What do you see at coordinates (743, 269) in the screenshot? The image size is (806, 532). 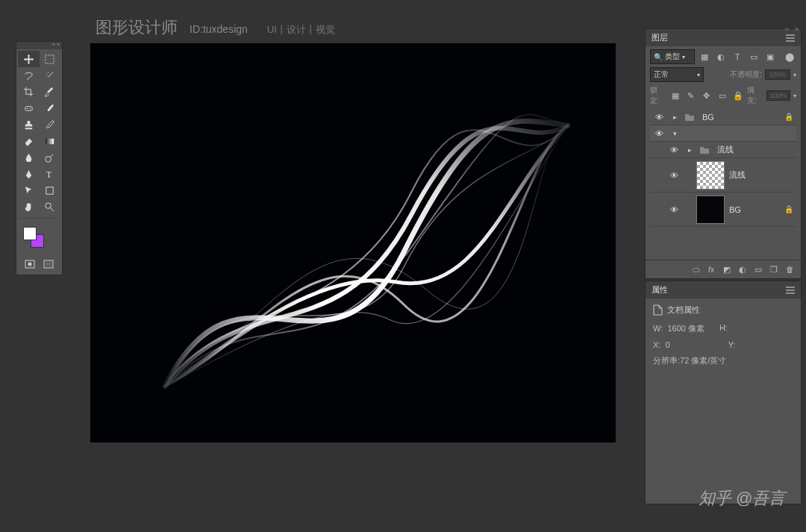 I see `adjustment-icon: ◐` at bounding box center [743, 269].